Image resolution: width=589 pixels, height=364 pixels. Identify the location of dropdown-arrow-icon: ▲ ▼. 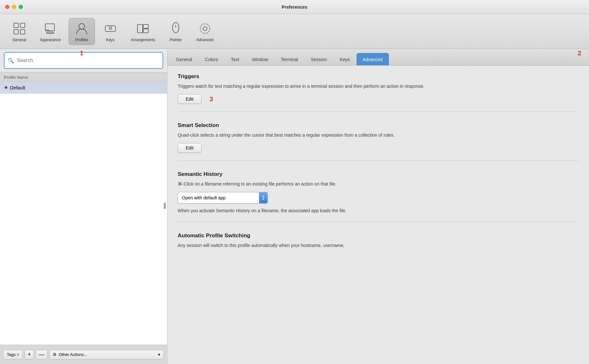
(263, 198).